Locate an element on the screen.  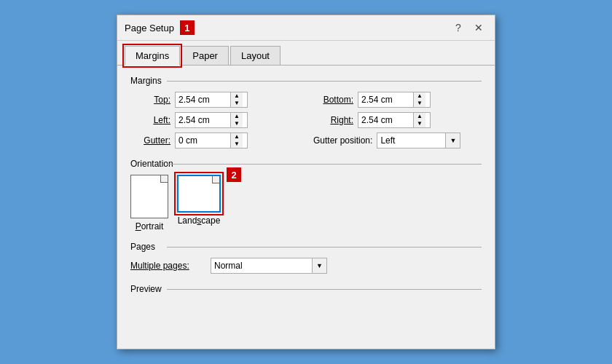
pages-row: Multiple pages: Normal Mirror margins 2 … is located at coordinates (306, 266).